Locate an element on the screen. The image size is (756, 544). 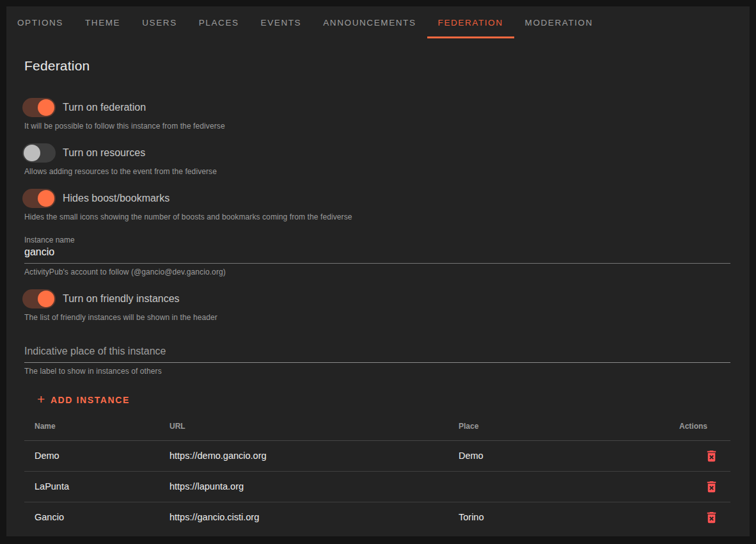
tab-events: EVENTS is located at coordinates (281, 22).